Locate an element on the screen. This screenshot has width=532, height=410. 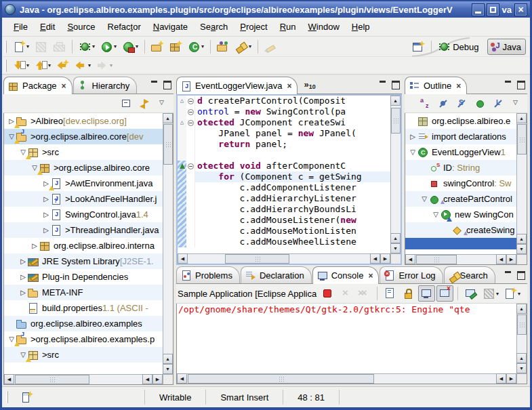
new-java-project-button is located at coordinates (157, 47).